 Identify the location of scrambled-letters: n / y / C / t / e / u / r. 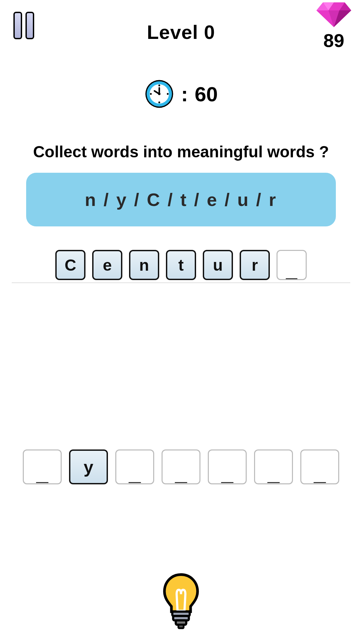
(181, 200).